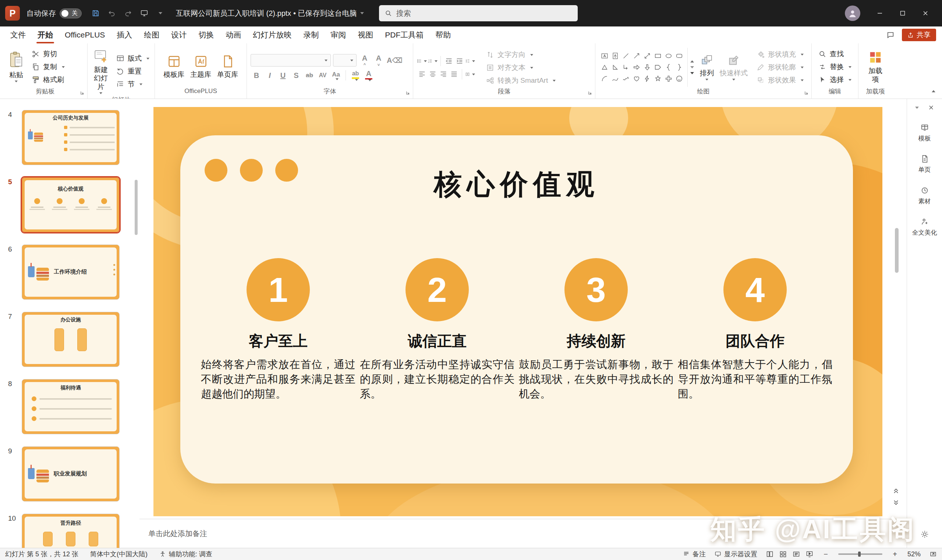  What do you see at coordinates (780, 67) in the screenshot?
I see `shape-outline-button: 形状轮廓` at bounding box center [780, 67].